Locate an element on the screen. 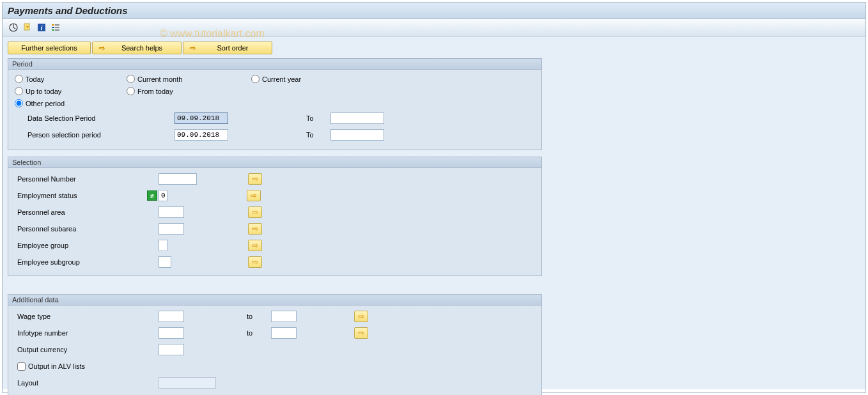  personnel-subarea-label: Personnel subarea is located at coordinates (87, 229).